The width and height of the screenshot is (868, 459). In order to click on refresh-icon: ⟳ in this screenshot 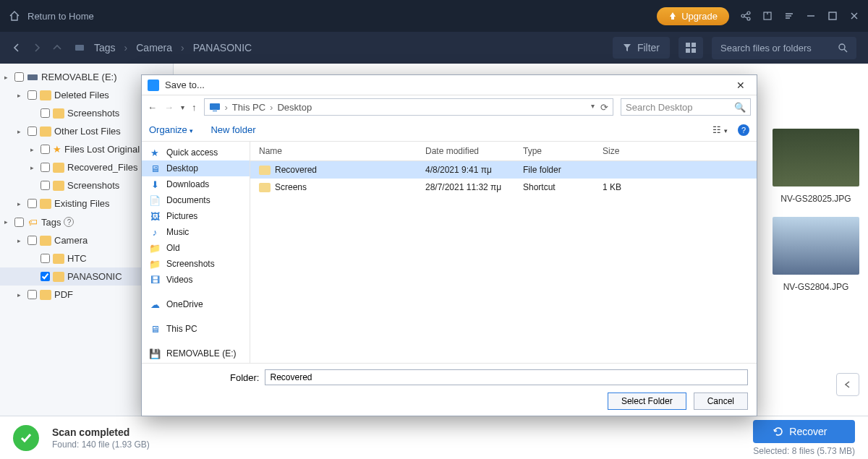, I will do `click(605, 107)`.